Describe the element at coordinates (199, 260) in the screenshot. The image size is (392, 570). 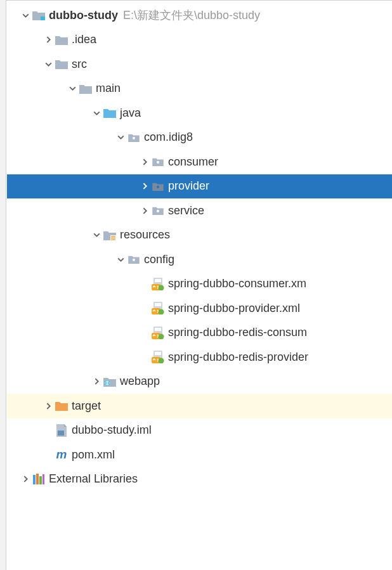
I see `tree-node-config: config` at that location.